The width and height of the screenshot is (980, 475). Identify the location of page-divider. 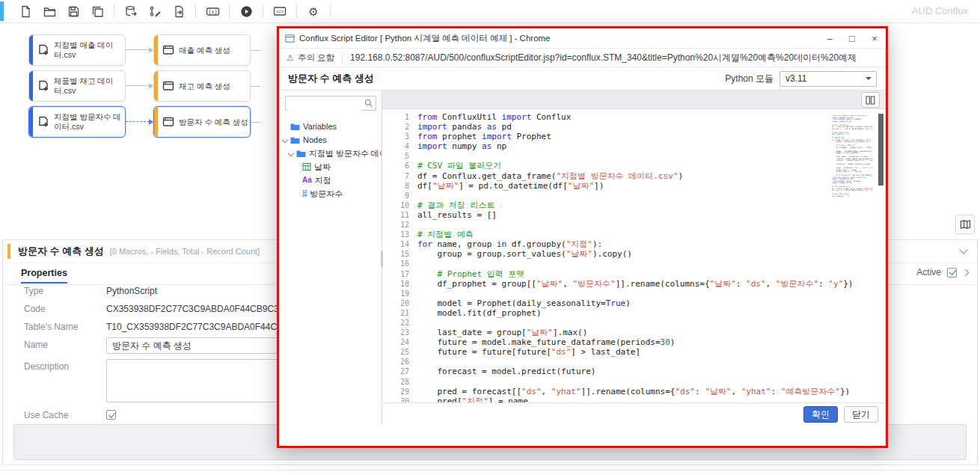
(490, 470).